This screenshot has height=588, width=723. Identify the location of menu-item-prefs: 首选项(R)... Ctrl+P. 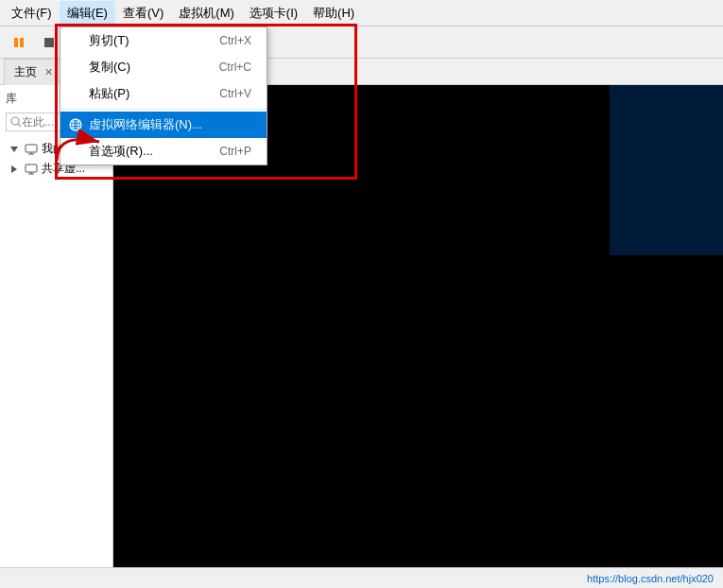
(164, 151).